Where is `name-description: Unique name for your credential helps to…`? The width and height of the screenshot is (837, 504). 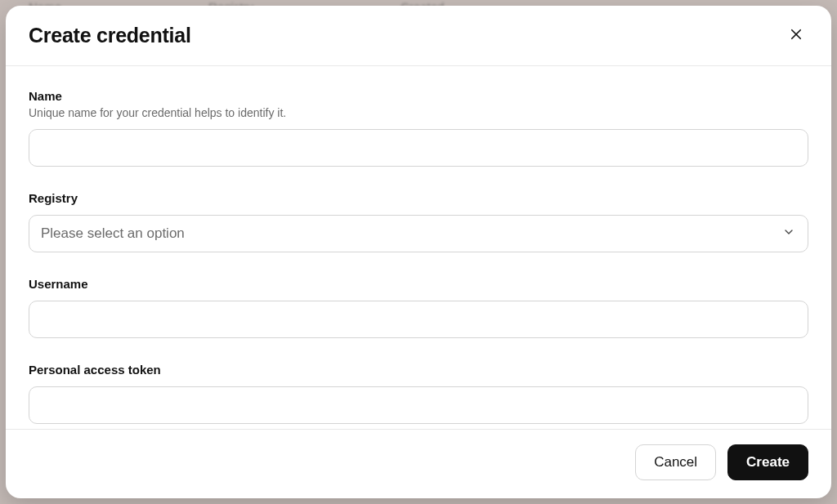 name-description: Unique name for your credential helps to… is located at coordinates (418, 113).